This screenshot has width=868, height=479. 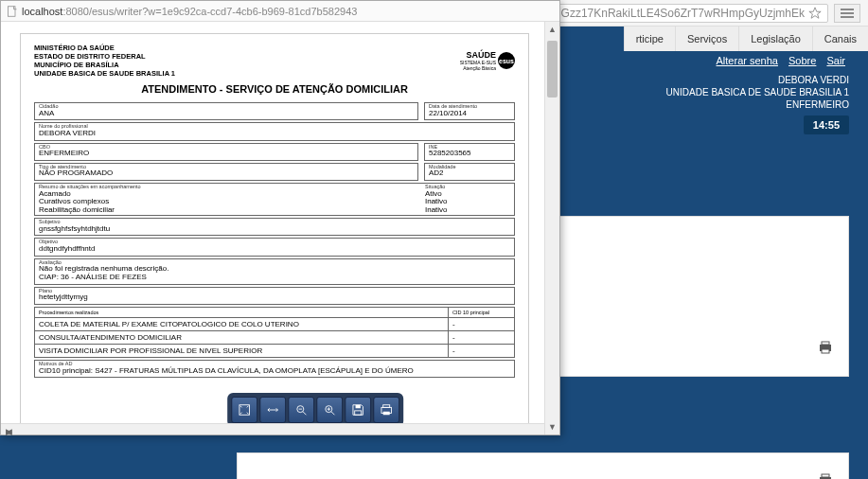 What do you see at coordinates (757, 80) in the screenshot?
I see `user-name: DEBORA VERDI` at bounding box center [757, 80].